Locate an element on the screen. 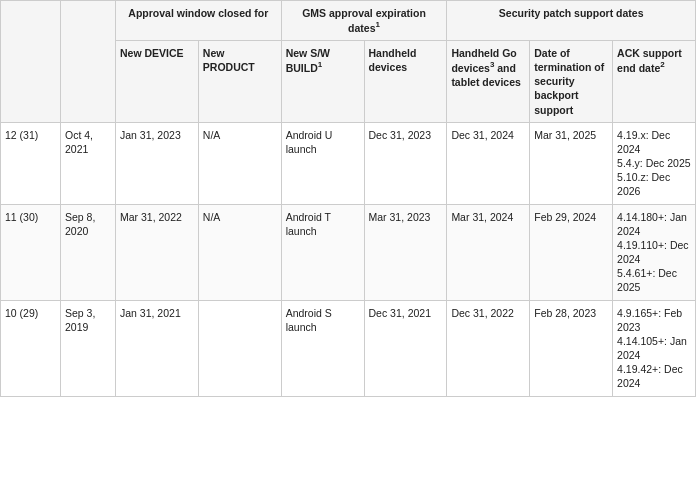 The image size is (696, 503). cell-termination: Feb 29, 2024 is located at coordinates (572, 252).